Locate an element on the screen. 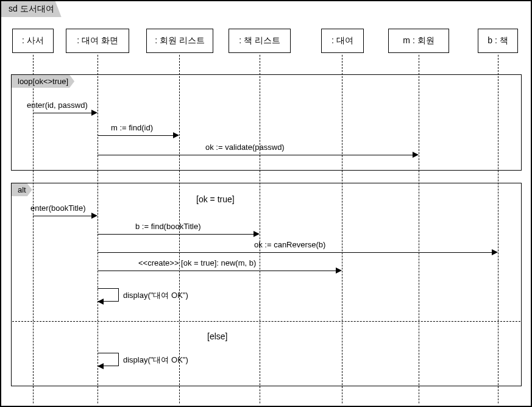 This screenshot has height=407, width=532. message-label: ok := validate(passwd) is located at coordinates (245, 147).